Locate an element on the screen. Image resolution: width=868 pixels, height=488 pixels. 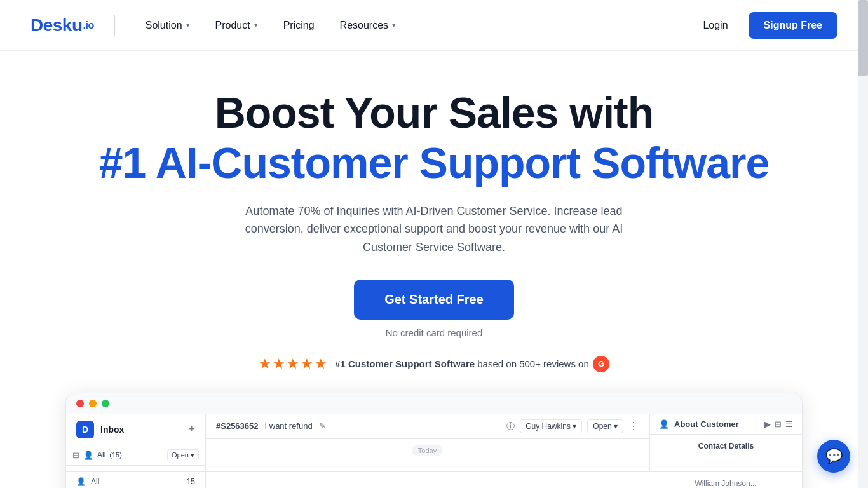
today-label-row: Today is located at coordinates (427, 451).